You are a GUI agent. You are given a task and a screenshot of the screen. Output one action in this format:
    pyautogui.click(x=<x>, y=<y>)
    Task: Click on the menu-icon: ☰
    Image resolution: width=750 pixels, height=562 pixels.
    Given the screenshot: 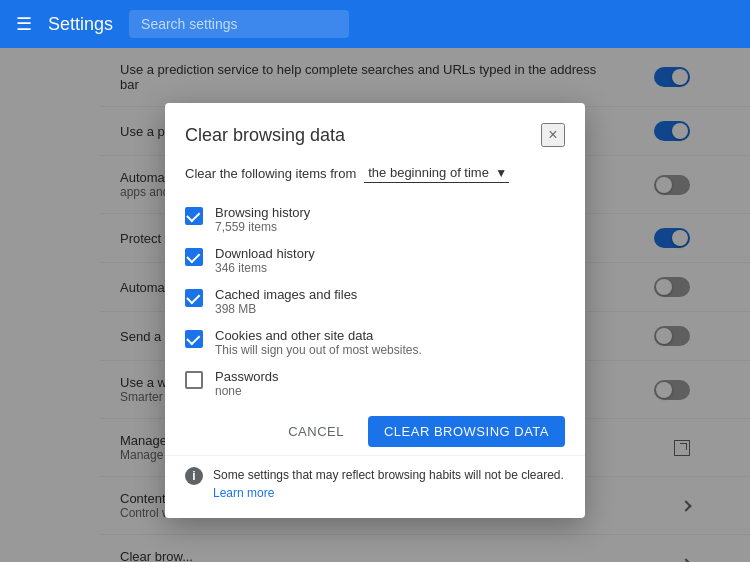 What is the action you would take?
    pyautogui.click(x=24, y=24)
    